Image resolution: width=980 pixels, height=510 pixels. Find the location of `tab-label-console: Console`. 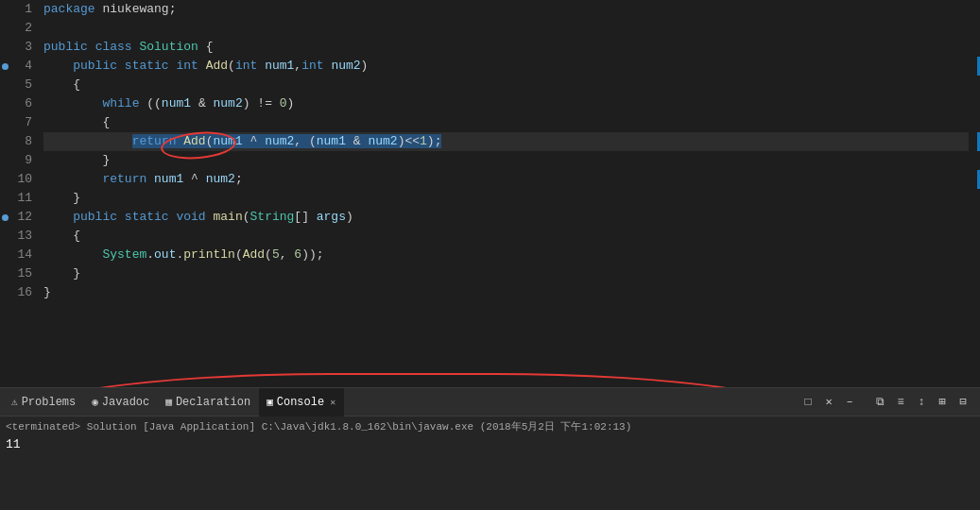

tab-label-console: Console is located at coordinates (301, 402).